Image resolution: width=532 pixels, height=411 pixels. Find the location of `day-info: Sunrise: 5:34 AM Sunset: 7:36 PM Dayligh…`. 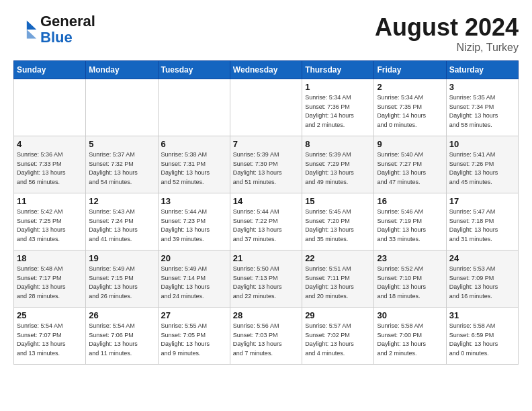

day-info: Sunrise: 5:34 AM Sunset: 7:36 PM Dayligh… is located at coordinates (338, 111).